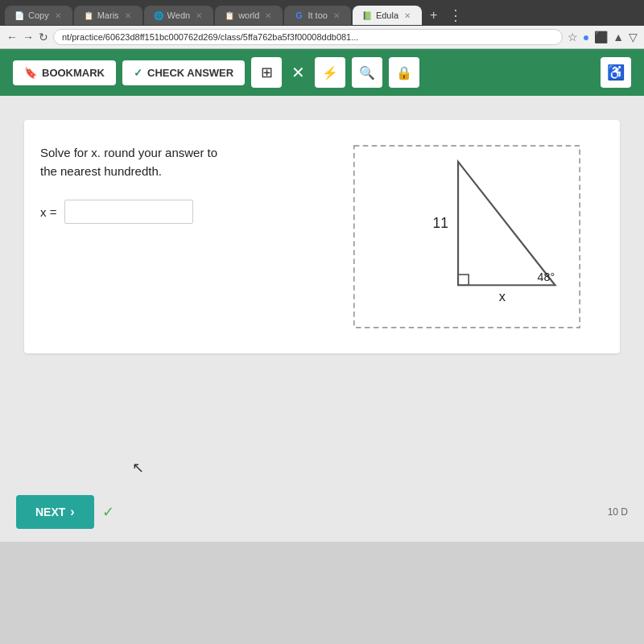  I want to click on tab-world-icon: 📋, so click(229, 15).